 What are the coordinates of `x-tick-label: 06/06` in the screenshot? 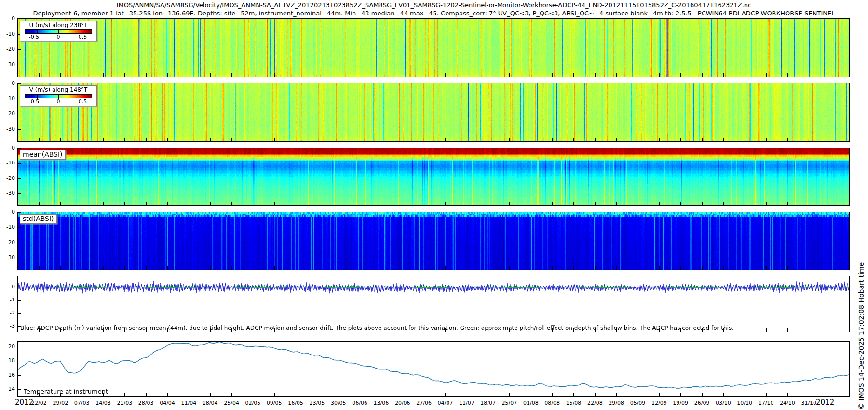 It's located at (360, 403).